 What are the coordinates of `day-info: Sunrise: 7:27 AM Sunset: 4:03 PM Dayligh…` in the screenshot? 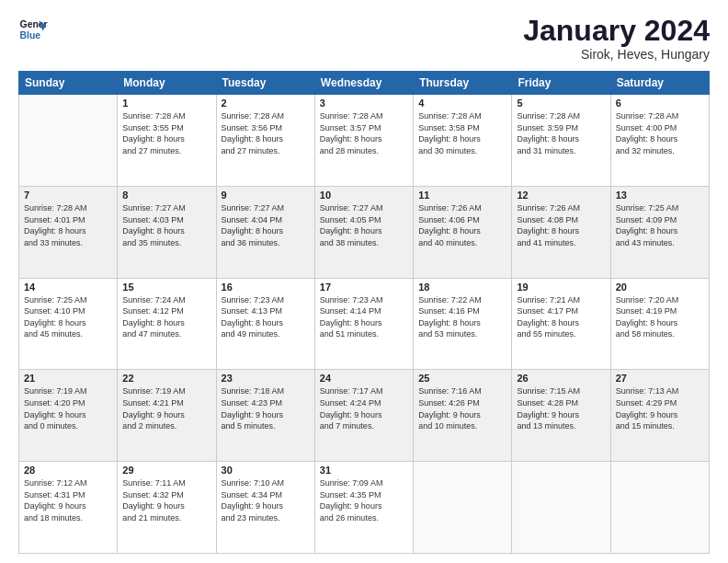 It's located at (166, 225).